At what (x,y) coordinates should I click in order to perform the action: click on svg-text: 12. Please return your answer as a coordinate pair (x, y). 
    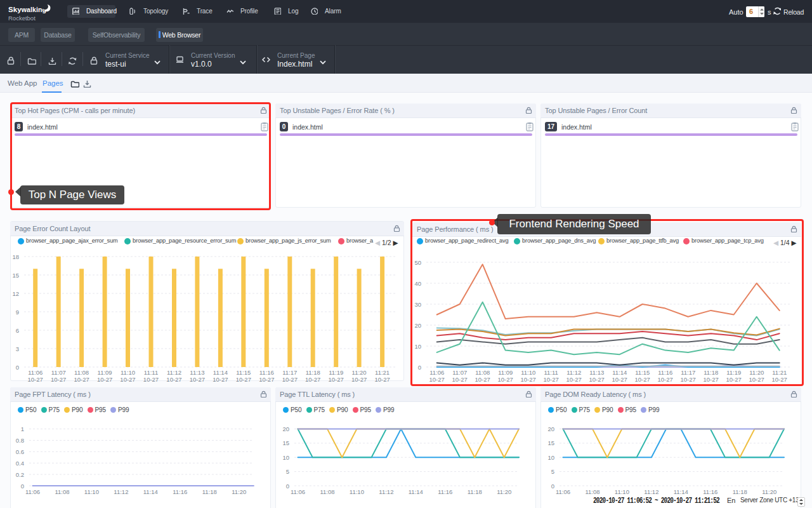
    Looking at the image, I should click on (15, 293).